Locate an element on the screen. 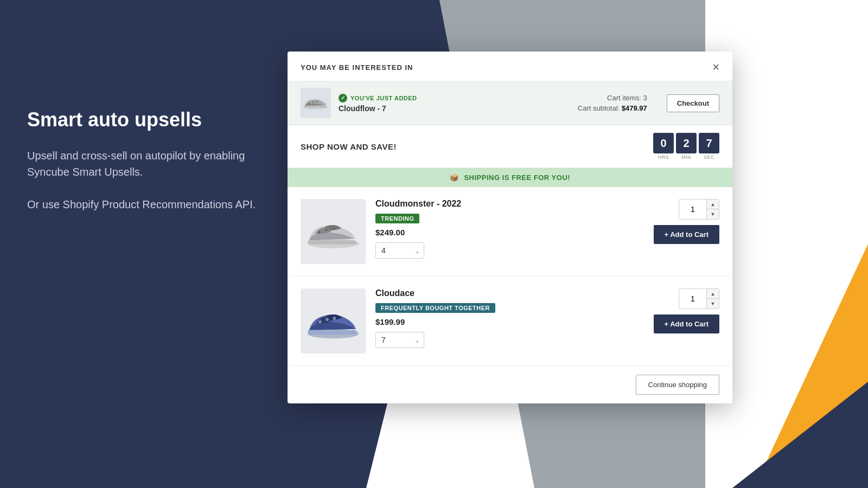  seconds-value: 7 is located at coordinates (709, 143).